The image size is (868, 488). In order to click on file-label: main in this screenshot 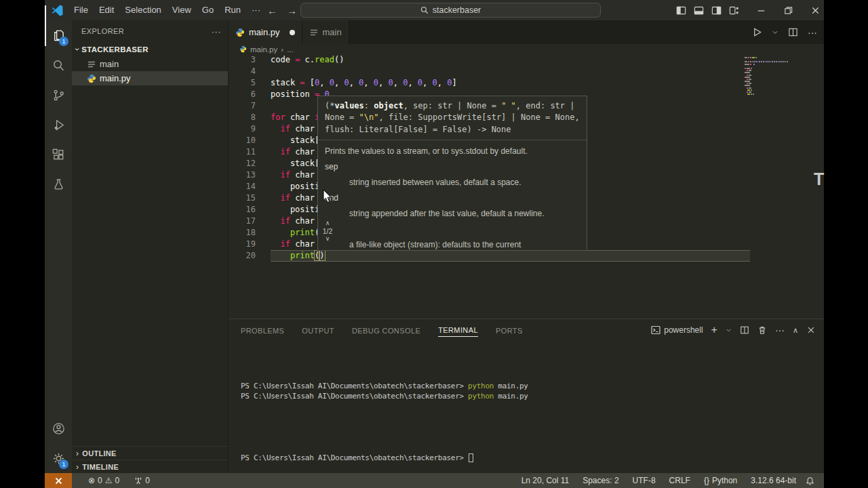, I will do `click(109, 64)`.